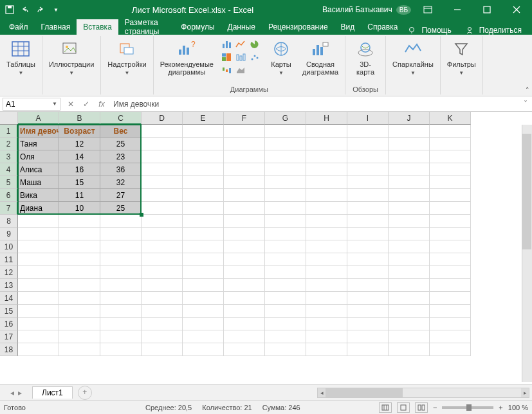 Image resolution: width=532 pixels, height=414 pixels. Describe the element at coordinates (286, 118) in the screenshot. I see `column-header: G` at that location.